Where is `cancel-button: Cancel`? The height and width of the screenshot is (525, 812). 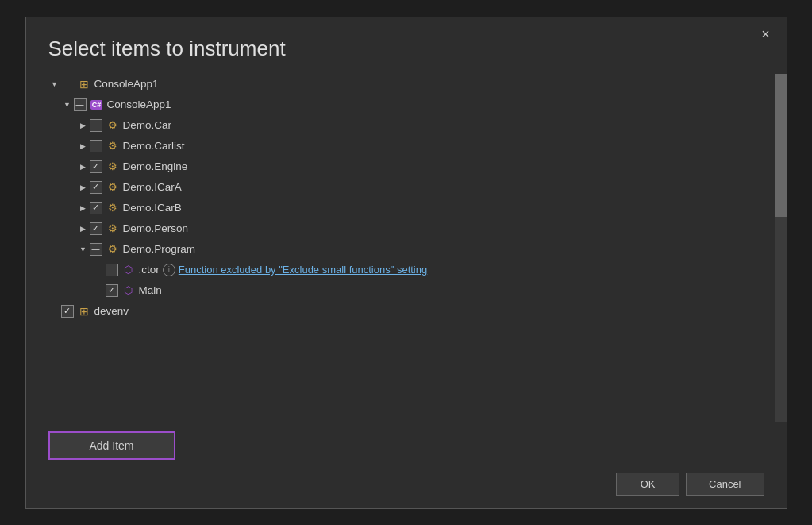 cancel-button: Cancel is located at coordinates (725, 484).